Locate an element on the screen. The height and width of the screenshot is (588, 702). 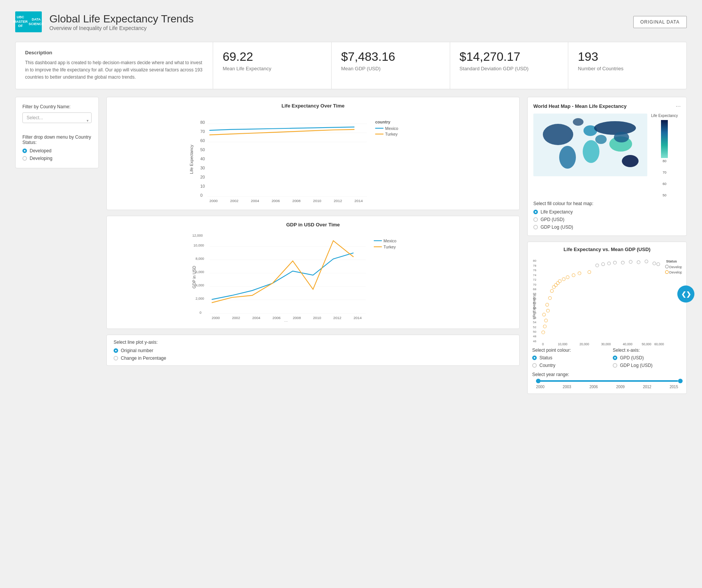
slider-thumb-right is located at coordinates (680, 381).